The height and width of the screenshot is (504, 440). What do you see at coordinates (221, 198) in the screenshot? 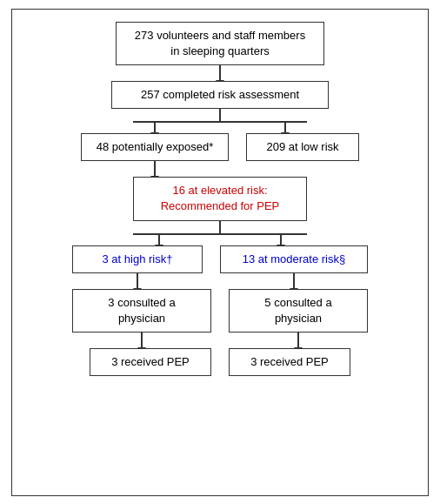
I see `elevated-text: 16 at elevated risk: Recommended for PEP` at bounding box center [221, 198].